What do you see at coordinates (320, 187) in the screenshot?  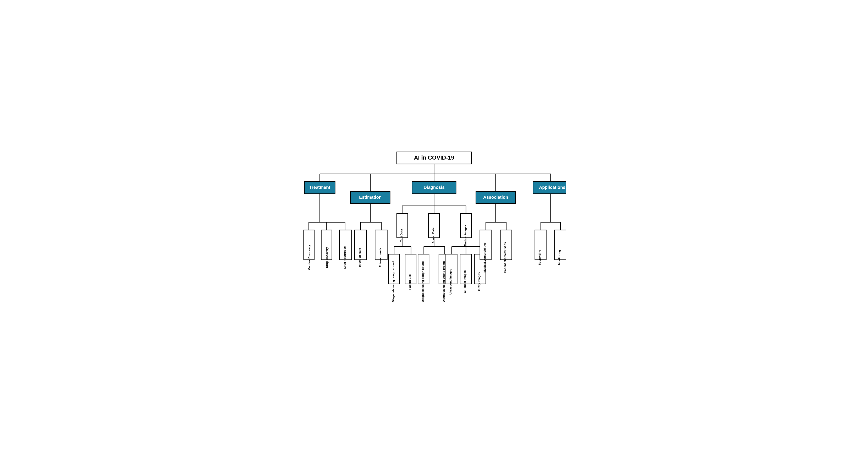 I see `treatment-node: Treatment` at bounding box center [320, 187].